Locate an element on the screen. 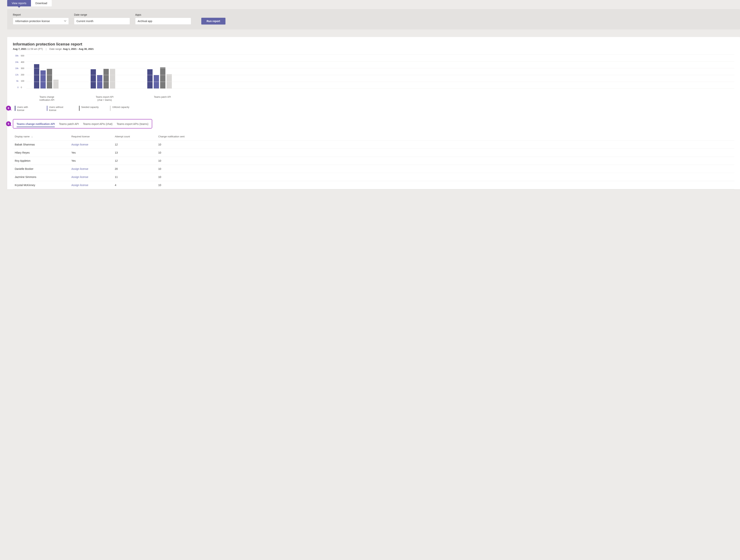 This screenshot has width=740, height=560. legend-label: Utilized capacity is located at coordinates (120, 108).